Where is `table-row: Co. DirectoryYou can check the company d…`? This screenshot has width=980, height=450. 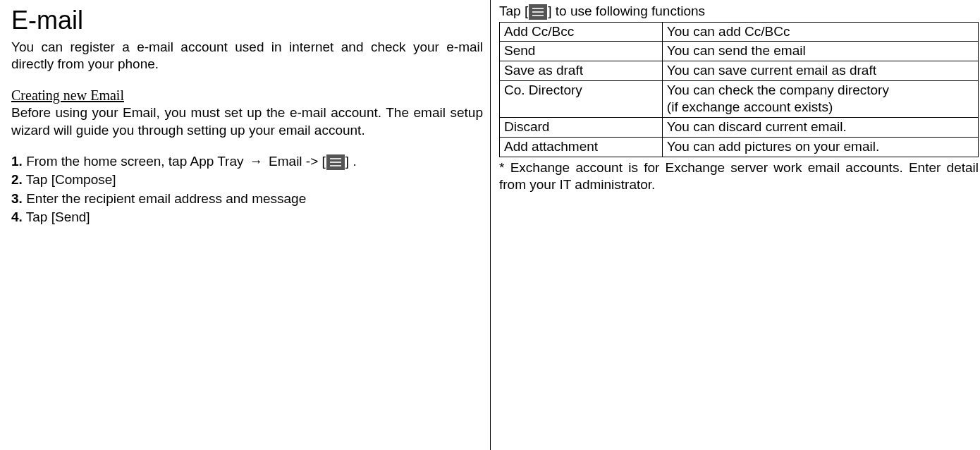
table-row: Co. DirectoryYou can check the company d… is located at coordinates (739, 99).